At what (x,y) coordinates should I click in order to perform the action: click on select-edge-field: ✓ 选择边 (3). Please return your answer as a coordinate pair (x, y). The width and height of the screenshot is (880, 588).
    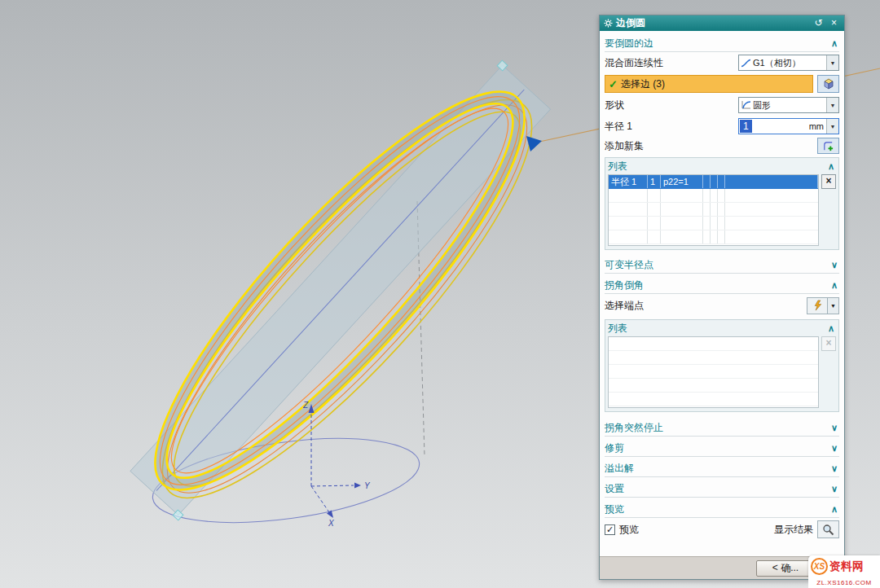
    Looking at the image, I should click on (709, 84).